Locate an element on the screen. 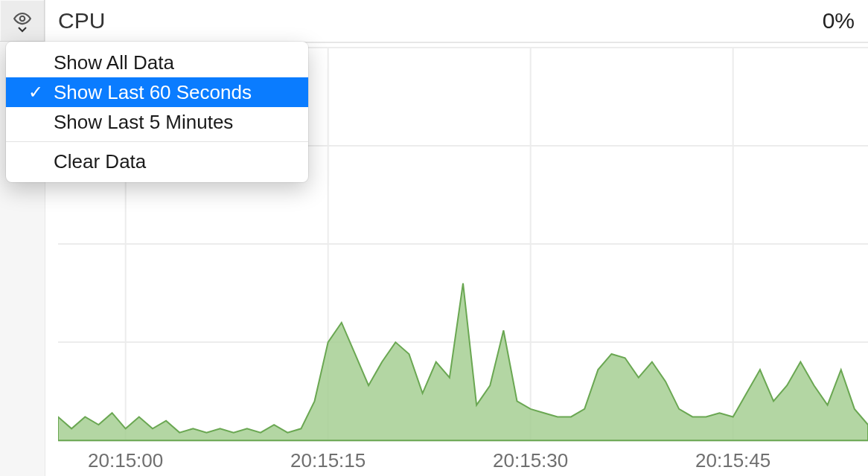 The height and width of the screenshot is (476, 868). menu-item-label: Show Last 5 Minutes is located at coordinates (143, 122).